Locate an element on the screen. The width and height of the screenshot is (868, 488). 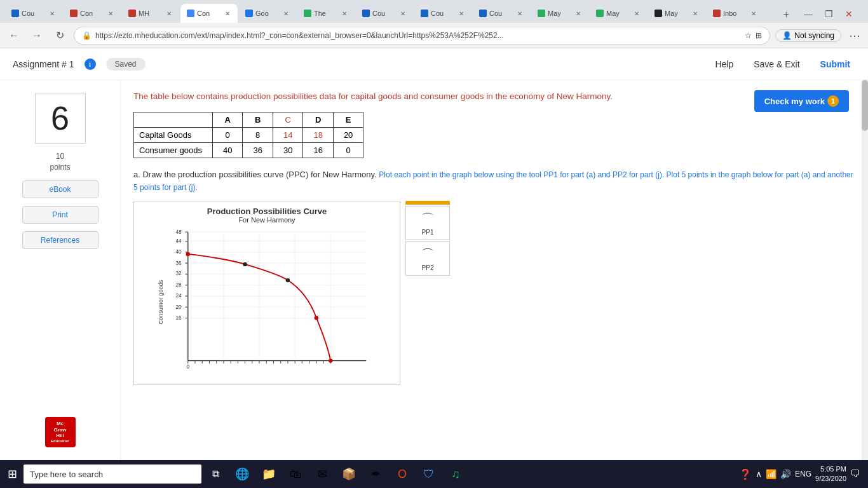
refresh-btn: ↻ is located at coordinates (60, 36).